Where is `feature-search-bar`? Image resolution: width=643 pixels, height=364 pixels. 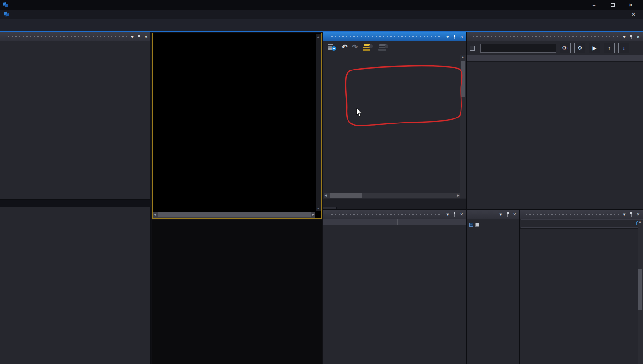 feature-search-bar is located at coordinates (581, 224).